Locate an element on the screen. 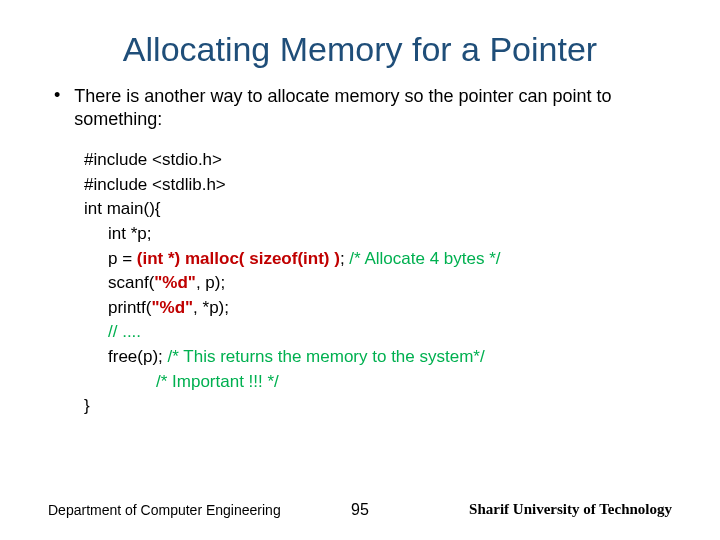  code-line: /* Important !!! */ is located at coordinates (378, 382).